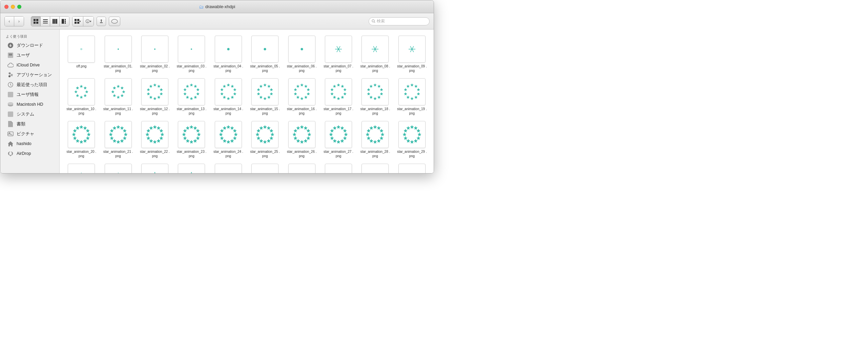  I want to click on group-button: ▾, so click(78, 21).